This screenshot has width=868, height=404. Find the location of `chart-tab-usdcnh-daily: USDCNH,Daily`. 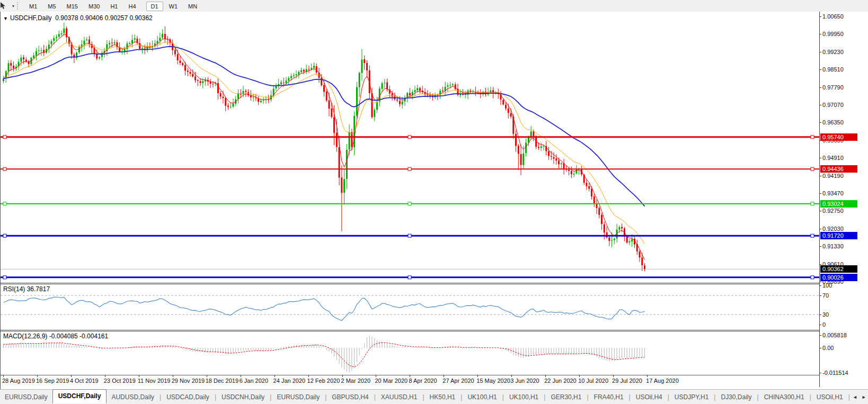

chart-tab-usdcnh-daily: USDCNH,Daily is located at coordinates (243, 397).